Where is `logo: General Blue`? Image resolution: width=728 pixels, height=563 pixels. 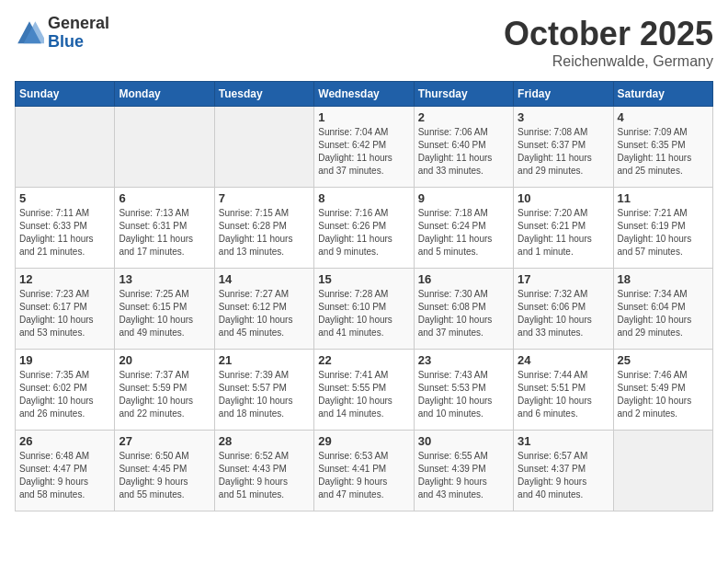 logo: General Blue is located at coordinates (63, 33).